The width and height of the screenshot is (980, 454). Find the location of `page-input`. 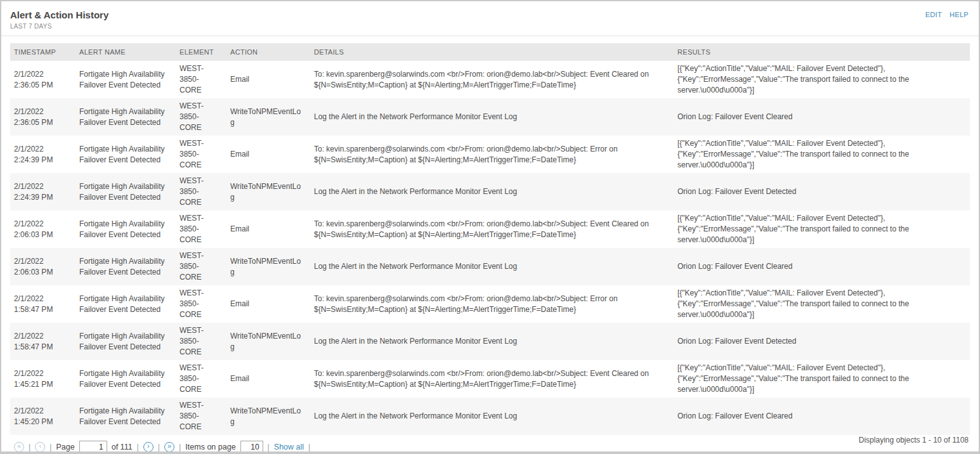

page-input is located at coordinates (93, 446).